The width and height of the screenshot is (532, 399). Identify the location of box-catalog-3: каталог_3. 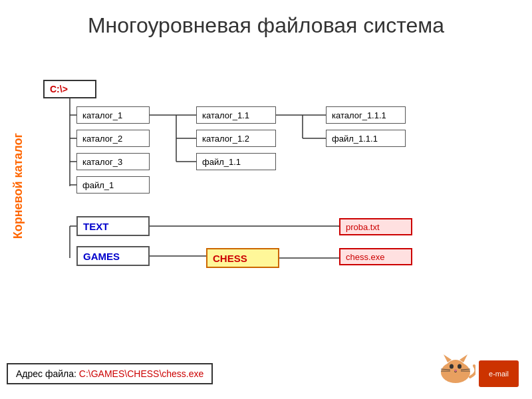
(113, 162).